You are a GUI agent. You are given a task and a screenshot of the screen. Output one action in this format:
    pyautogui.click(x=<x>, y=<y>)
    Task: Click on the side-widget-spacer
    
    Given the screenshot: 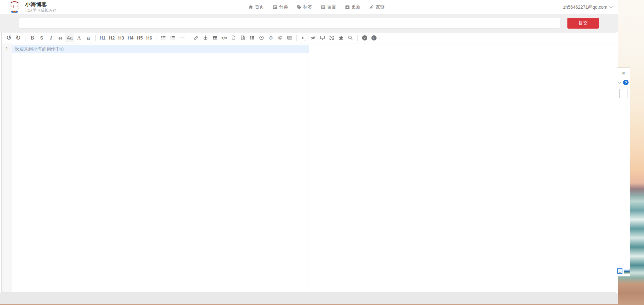 What is the action you would take?
    pyautogui.click(x=624, y=183)
    